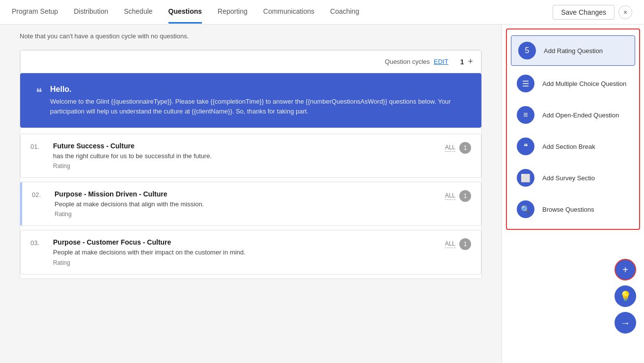 The image size is (644, 363). What do you see at coordinates (526, 84) in the screenshot?
I see `panel-item-icon: ☰` at bounding box center [526, 84].